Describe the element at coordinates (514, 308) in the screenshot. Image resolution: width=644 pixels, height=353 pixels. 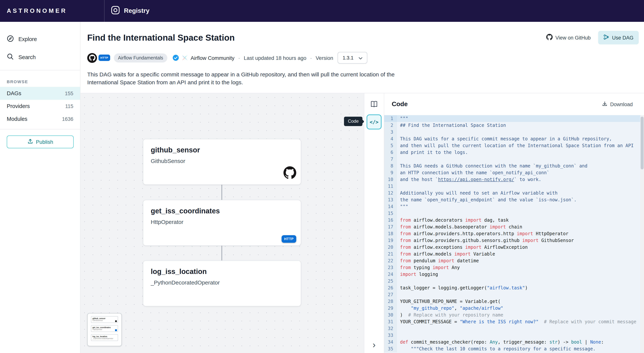
I see `code-line: 29 "my_github_repo", "apache/airflow"` at that location.